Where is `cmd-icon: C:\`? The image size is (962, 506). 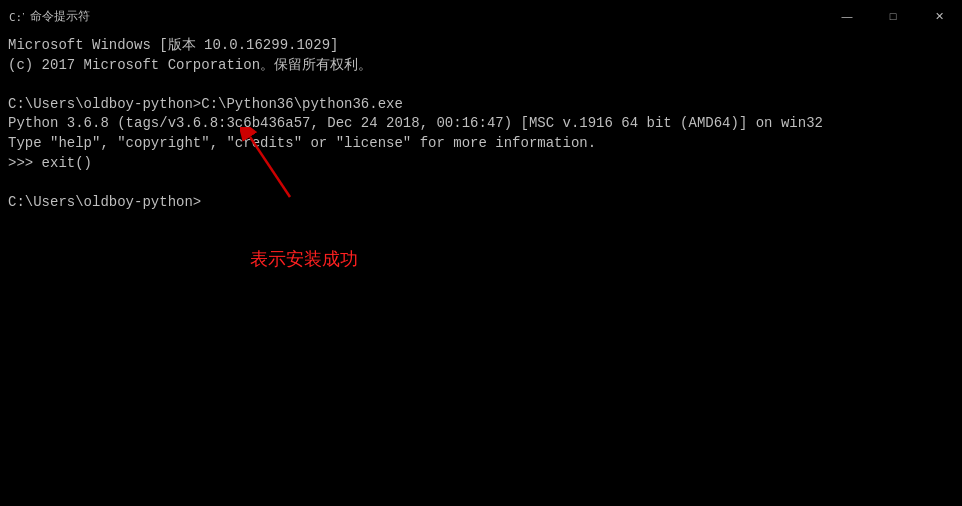
cmd-icon: C:\ is located at coordinates (16, 16).